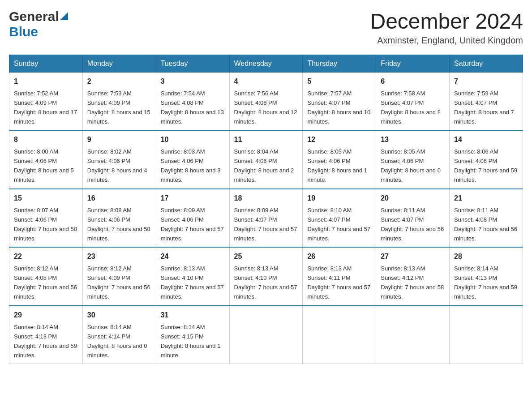 This screenshot has width=532, height=411. What do you see at coordinates (46, 335) in the screenshot?
I see `table-row: 29 Sunrise: 8:14 AMSunset: 4:13 PMDaylig…` at bounding box center [46, 335].